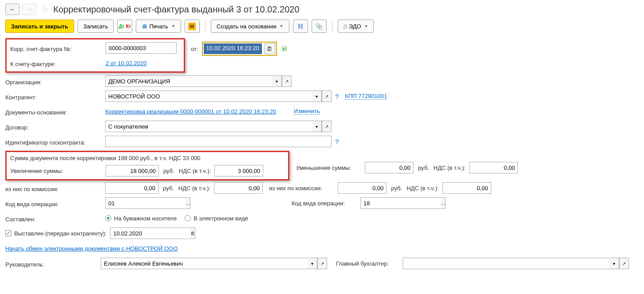 The width and height of the screenshot is (644, 294). I want to click on op-code2-input, so click(400, 203).